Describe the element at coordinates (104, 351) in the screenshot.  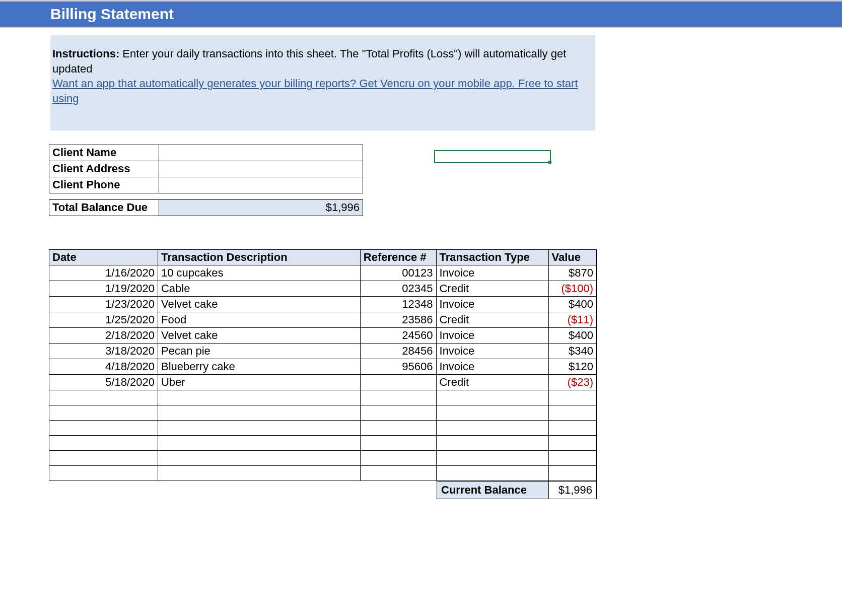
I see `cell-date: 3/18/2020` at that location.